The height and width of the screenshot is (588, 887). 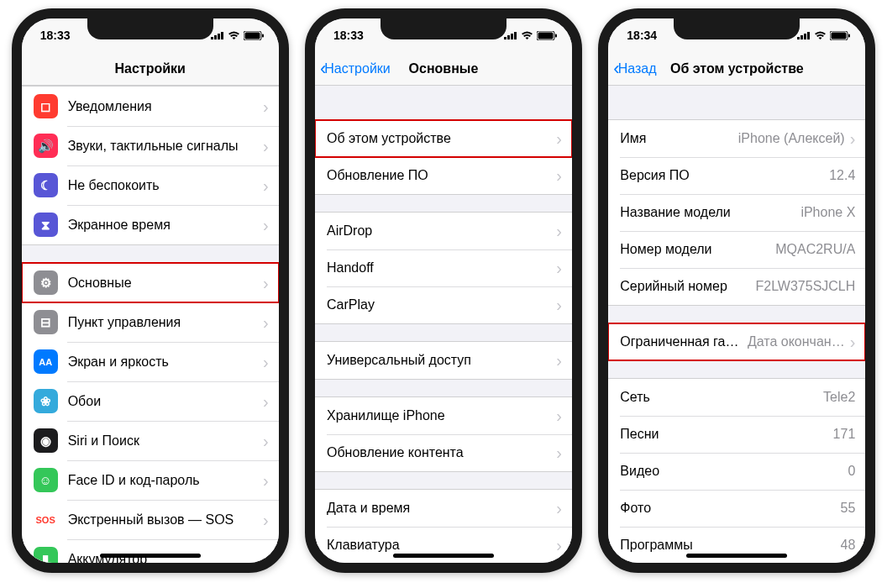 I want to click on list-group: Универсальный доступ›, so click(x=444, y=360).